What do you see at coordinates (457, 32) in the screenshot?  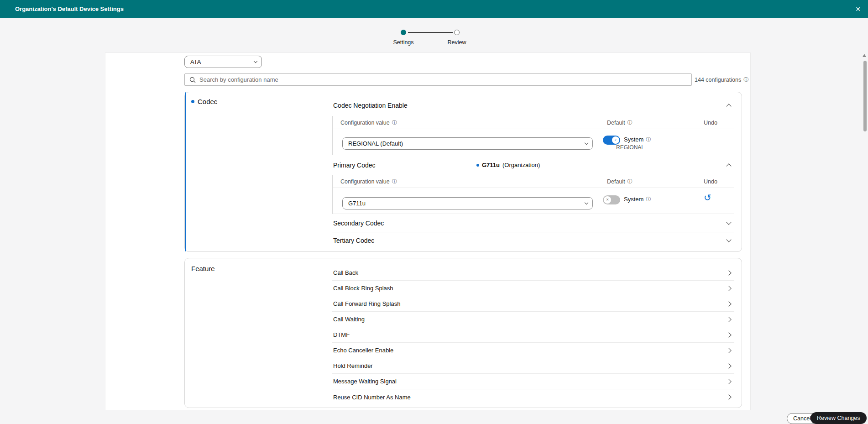 I see `step-review-indicator` at bounding box center [457, 32].